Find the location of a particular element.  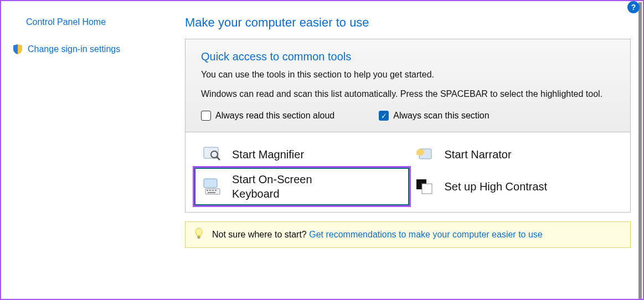

high-contrast-icon is located at coordinates (425, 187).